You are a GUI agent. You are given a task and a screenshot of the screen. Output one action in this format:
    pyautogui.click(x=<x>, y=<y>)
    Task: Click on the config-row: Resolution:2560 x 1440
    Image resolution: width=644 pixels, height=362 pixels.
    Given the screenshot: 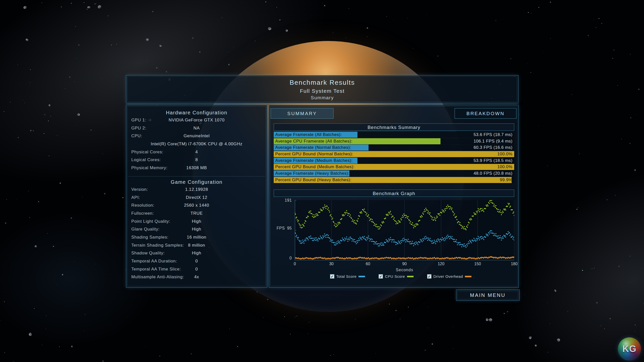 What is the action you would take?
    pyautogui.click(x=197, y=205)
    